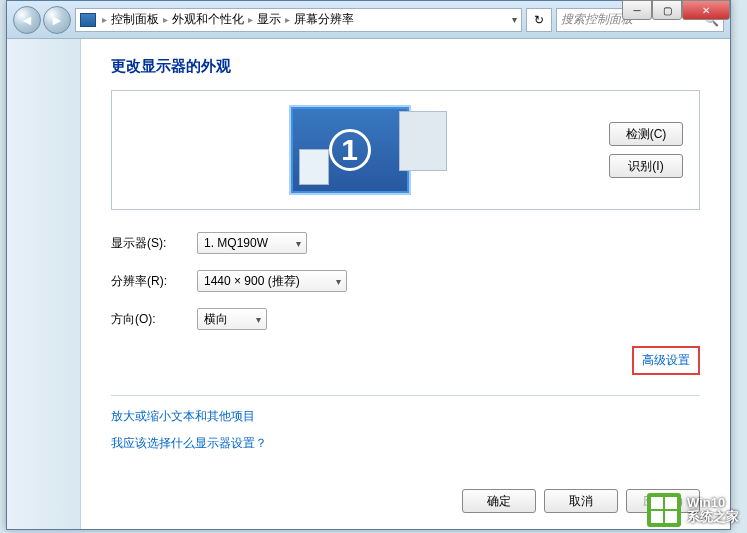 Image resolution: width=747 pixels, height=533 pixels. Describe the element at coordinates (145, 320) in the screenshot. I see `orientation-label: 方向(O):` at that location.